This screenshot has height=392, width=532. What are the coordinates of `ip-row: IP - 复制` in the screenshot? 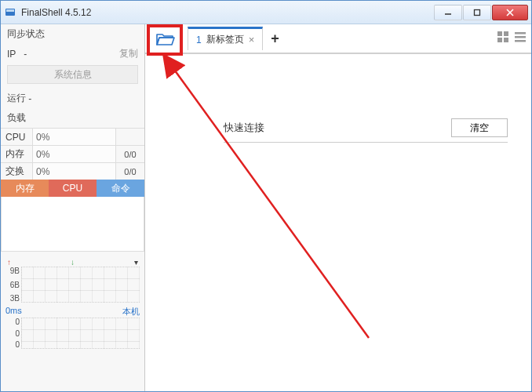 It's located at (72, 53).